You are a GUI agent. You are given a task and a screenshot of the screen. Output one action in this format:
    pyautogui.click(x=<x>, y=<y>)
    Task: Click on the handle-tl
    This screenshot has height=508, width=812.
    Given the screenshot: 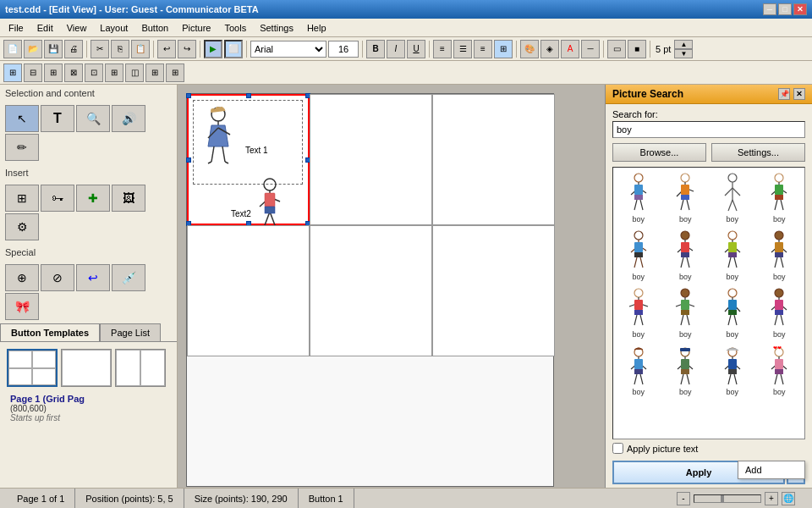 What is the action you would take?
    pyautogui.click(x=189, y=96)
    